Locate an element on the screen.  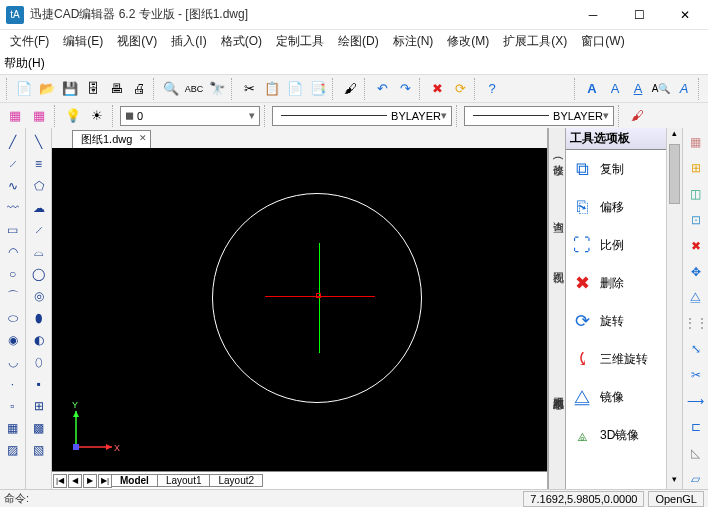
stretch-icon: ⤡ is located at coordinates (696, 349).